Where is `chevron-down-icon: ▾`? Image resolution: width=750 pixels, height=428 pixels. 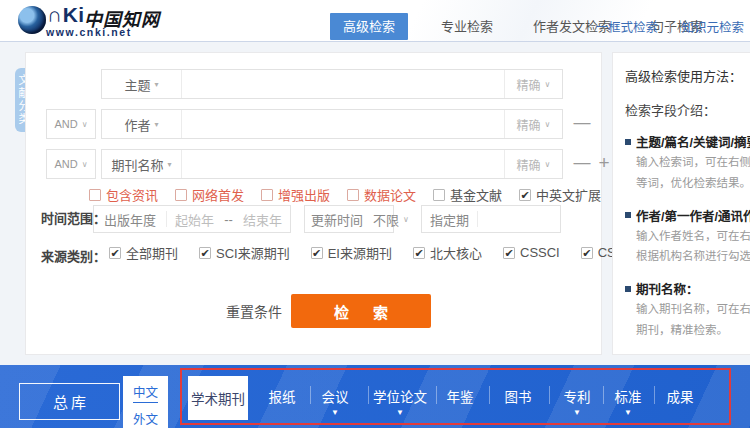
chevron-down-icon: ▾ is located at coordinates (157, 84).